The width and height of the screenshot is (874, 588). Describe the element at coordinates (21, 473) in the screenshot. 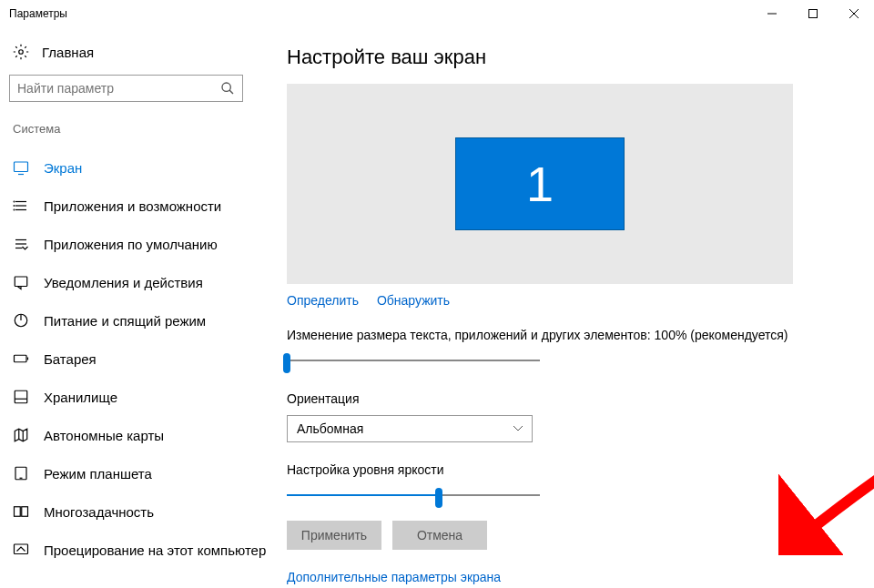

I see `tablet-icon` at that location.